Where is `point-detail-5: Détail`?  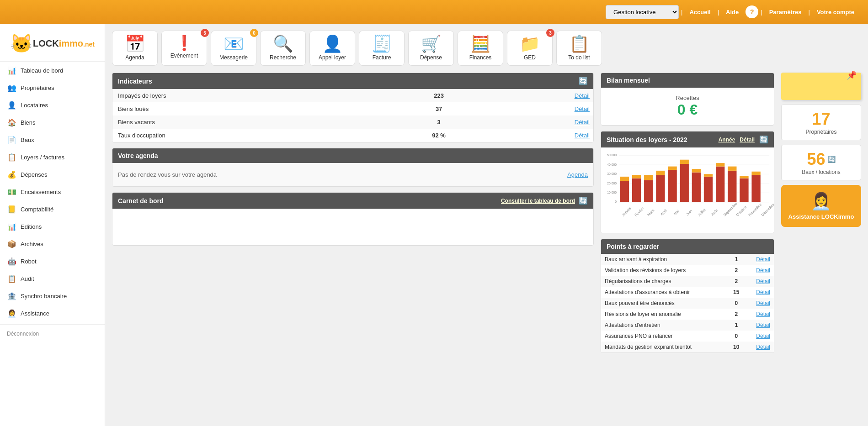 point-detail-5: Détail is located at coordinates (763, 314).